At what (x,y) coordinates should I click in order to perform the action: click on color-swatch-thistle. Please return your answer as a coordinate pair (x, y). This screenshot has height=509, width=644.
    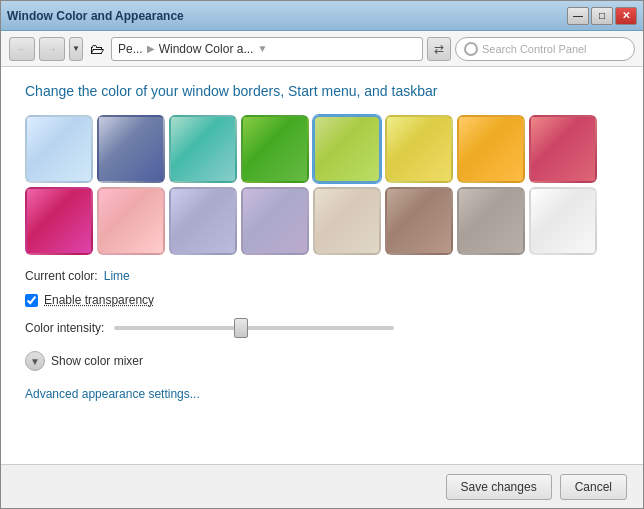
    Looking at the image, I should click on (275, 221).